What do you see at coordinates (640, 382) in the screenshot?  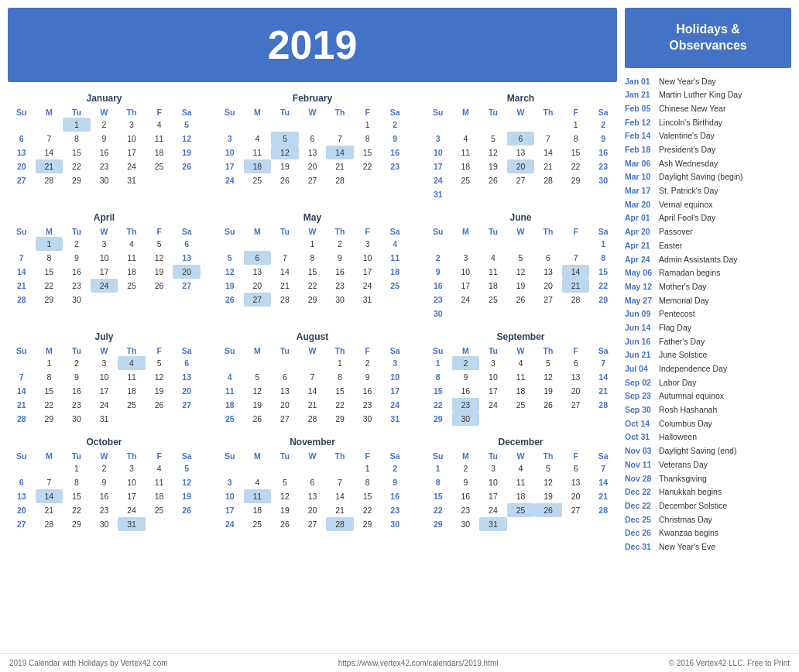 I see `holiday-date: Sep 02` at bounding box center [640, 382].